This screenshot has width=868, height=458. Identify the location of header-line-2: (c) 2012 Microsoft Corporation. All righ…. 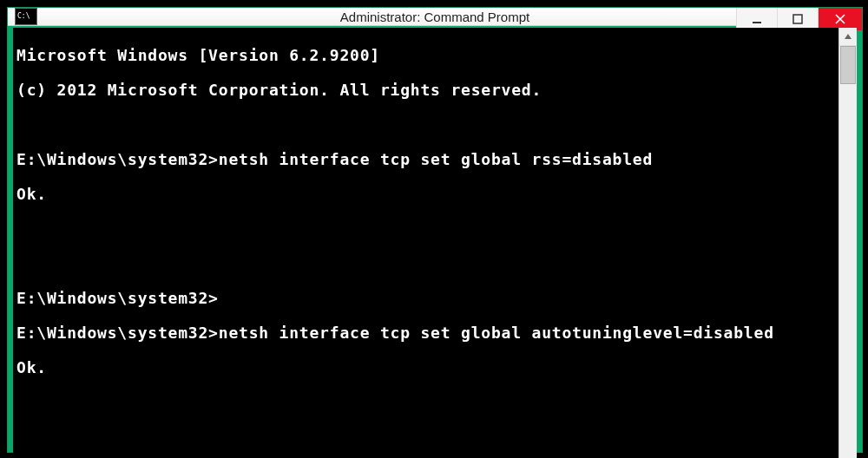
(279, 90).